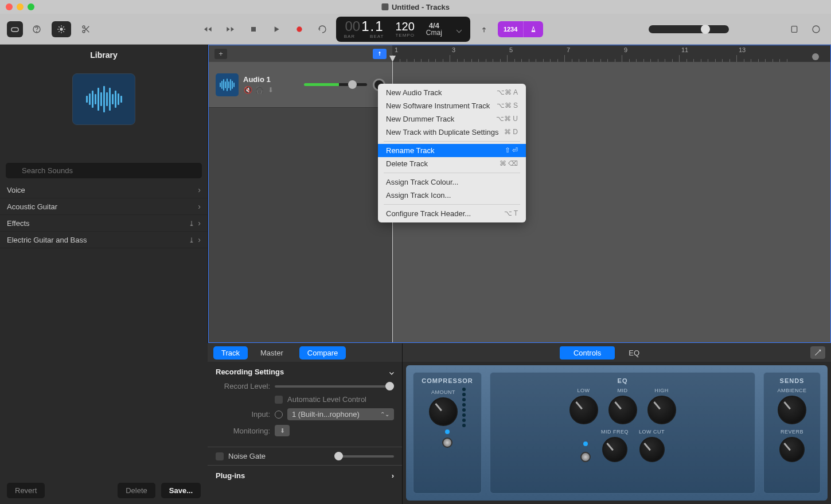 The height and width of the screenshot is (504, 831). Describe the element at coordinates (301, 85) in the screenshot. I see `track-row-audio-1: Audio 1 🔇 🎧 ⬇` at that location.